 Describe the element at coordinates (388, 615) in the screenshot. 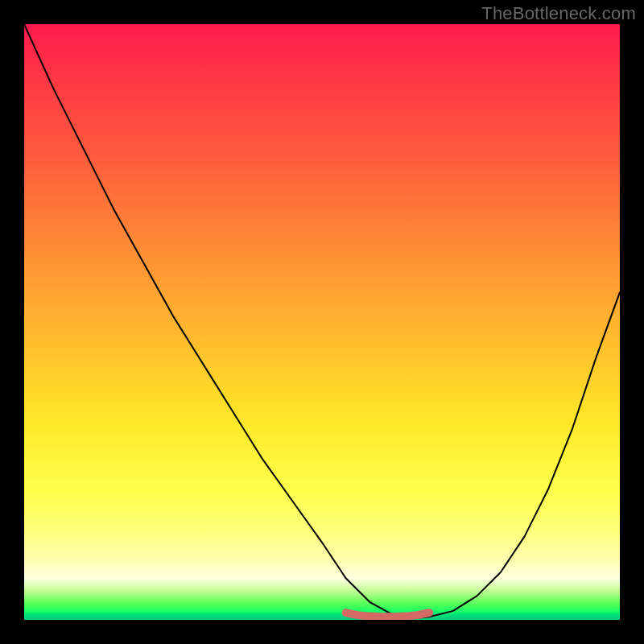

I see `ideal-match-band` at that location.